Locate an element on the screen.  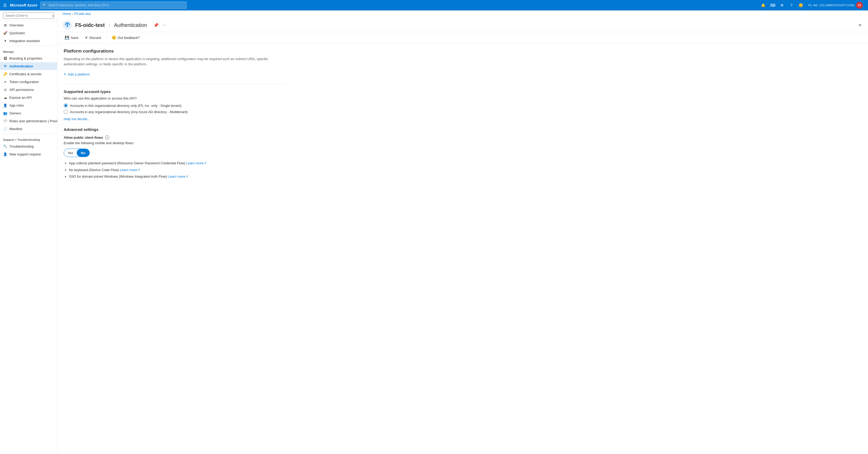
sidebar-item-integration: ✦ Integration assistant is located at coordinates (29, 40).